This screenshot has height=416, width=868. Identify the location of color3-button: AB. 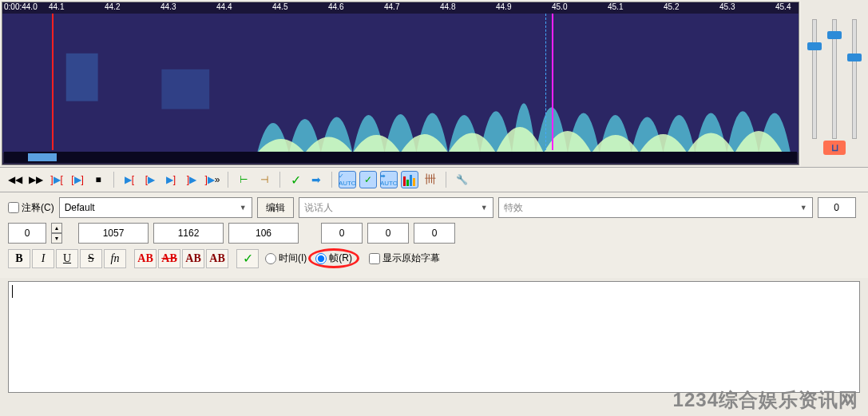
(193, 259).